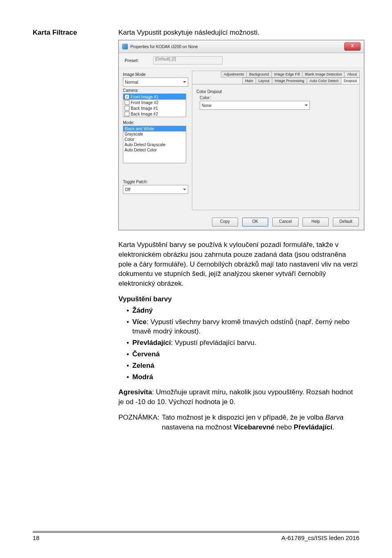  What do you see at coordinates (264, 81) in the screenshot?
I see `tab-layout: Layout` at bounding box center [264, 81].